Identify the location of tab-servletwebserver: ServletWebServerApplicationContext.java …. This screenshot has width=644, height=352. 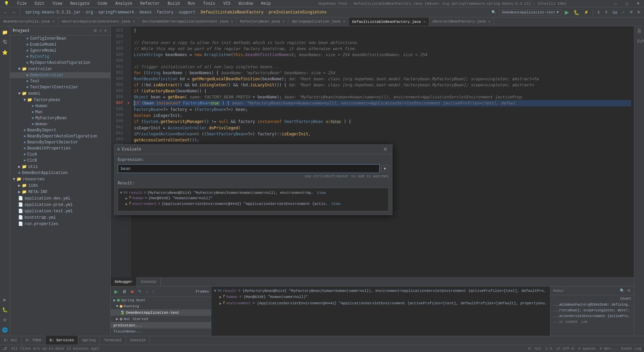
(187, 21).